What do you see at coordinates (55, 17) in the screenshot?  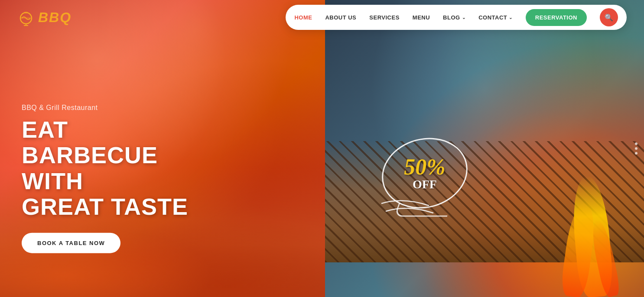 I see `logo-text: BBQ` at bounding box center [55, 17].